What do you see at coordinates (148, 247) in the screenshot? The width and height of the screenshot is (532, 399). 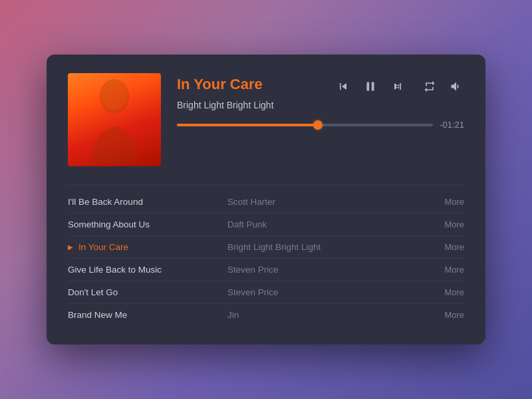 I see `track-title: ▶In Your Care` at bounding box center [148, 247].